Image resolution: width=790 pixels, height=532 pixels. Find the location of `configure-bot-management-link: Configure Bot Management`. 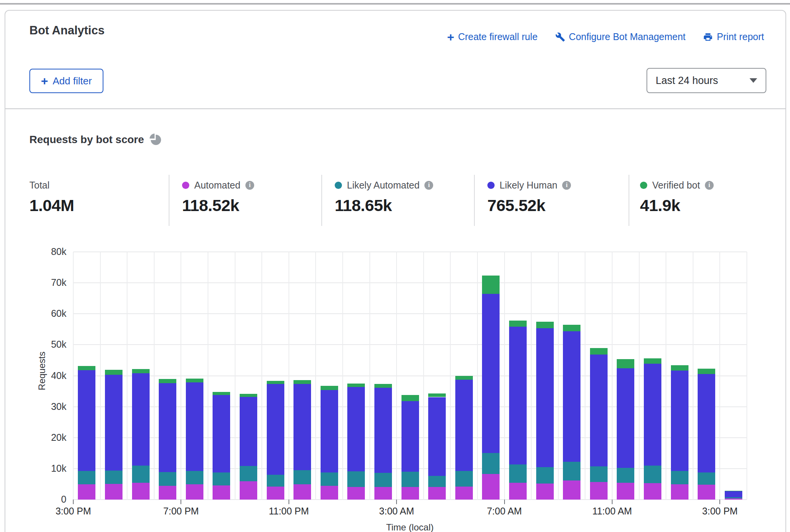

configure-bot-management-link: Configure Bot Management is located at coordinates (621, 37).